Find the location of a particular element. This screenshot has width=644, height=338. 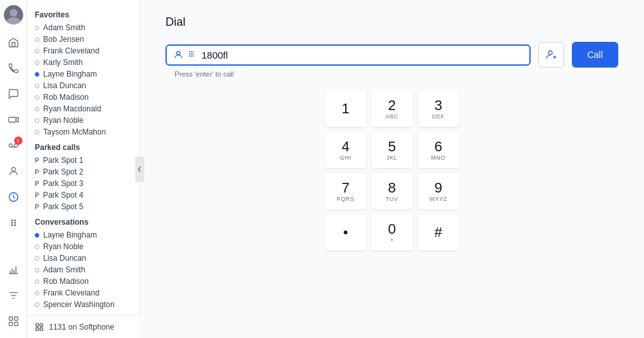

dial-hint: Press 'enter' to call is located at coordinates (397, 74).